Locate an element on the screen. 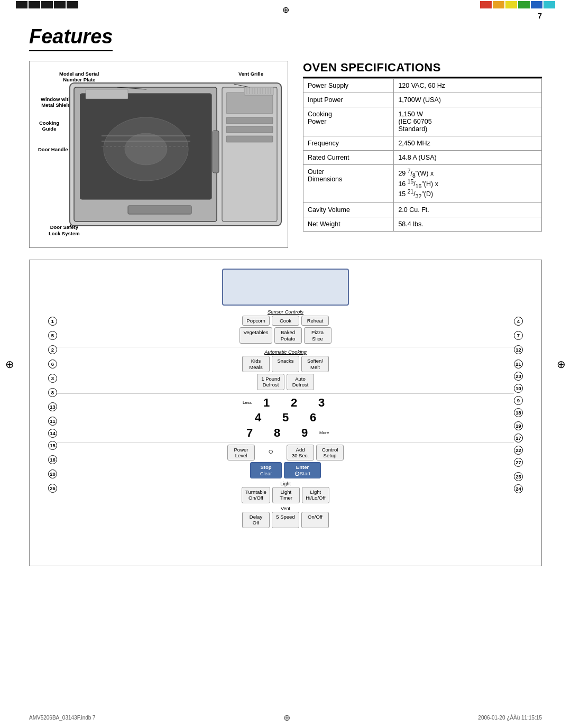 The height and width of the screenshot is (728, 571). spec-row-cavity-volume: Cavity Volume 2.0 Cu. Ft. is located at coordinates (423, 209).